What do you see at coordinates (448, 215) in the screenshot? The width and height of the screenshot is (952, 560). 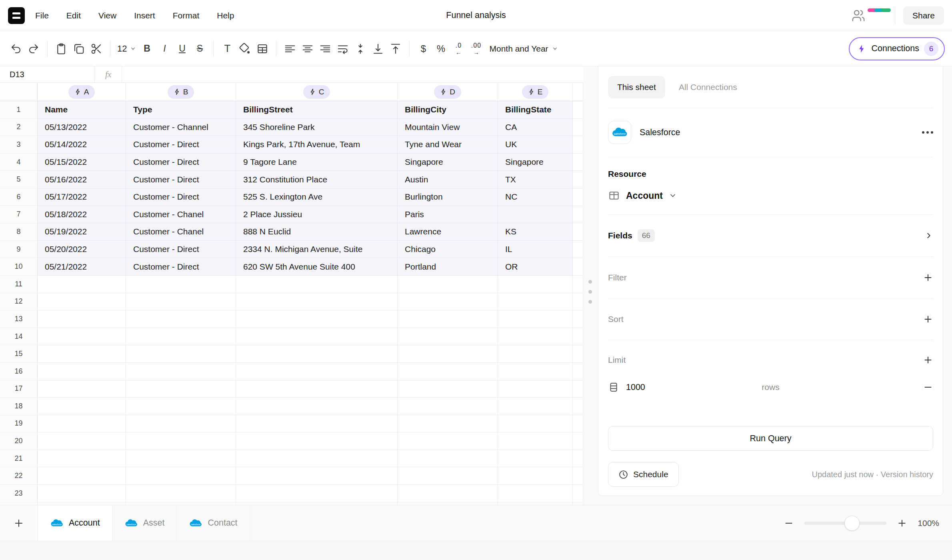 I see `grid-cell: Paris` at bounding box center [448, 215].